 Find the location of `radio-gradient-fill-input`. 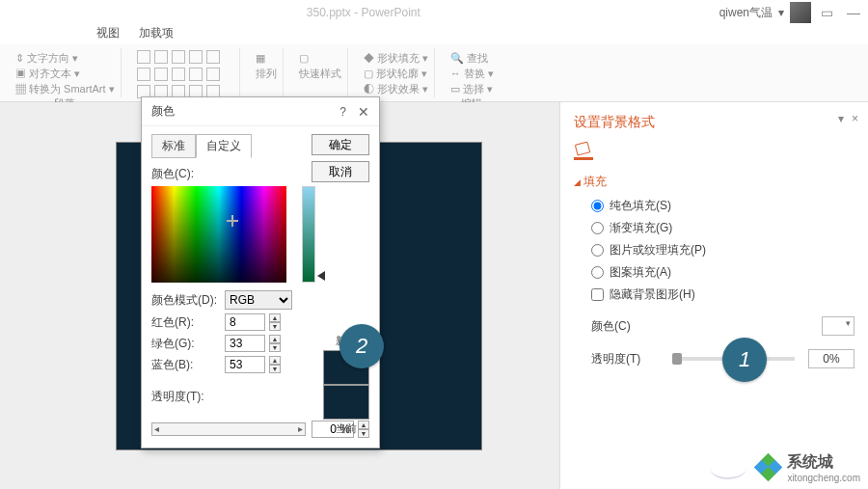

radio-gradient-fill-input is located at coordinates (598, 228).